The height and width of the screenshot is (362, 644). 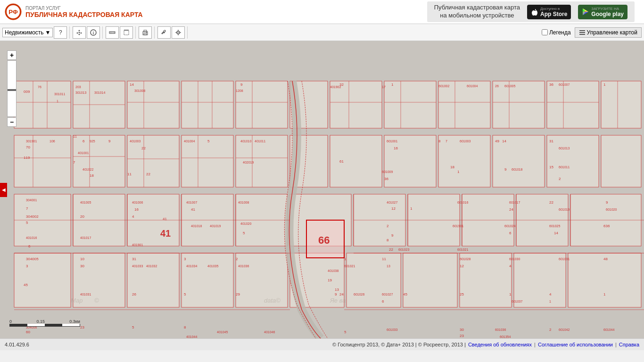 I want to click on svg-text: 601036, so click(x=501, y=330).